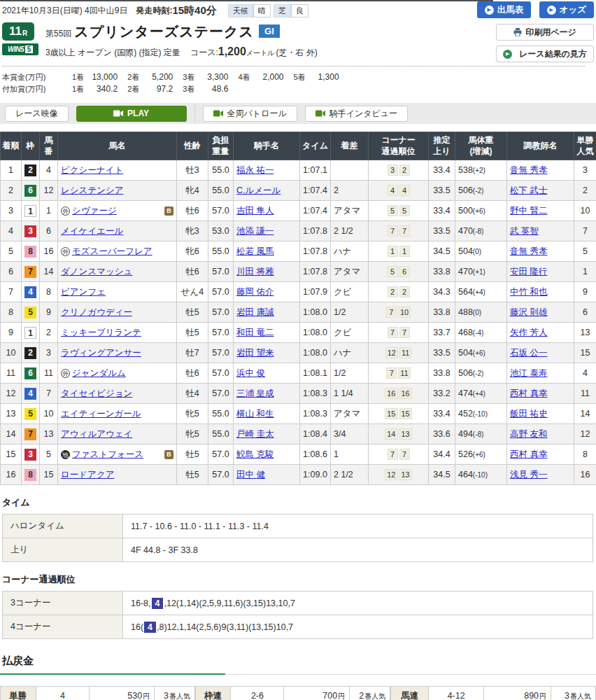 The height and width of the screenshot is (700, 596). What do you see at coordinates (193, 231) in the screenshot?
I see `sex-age: 牝3` at bounding box center [193, 231].